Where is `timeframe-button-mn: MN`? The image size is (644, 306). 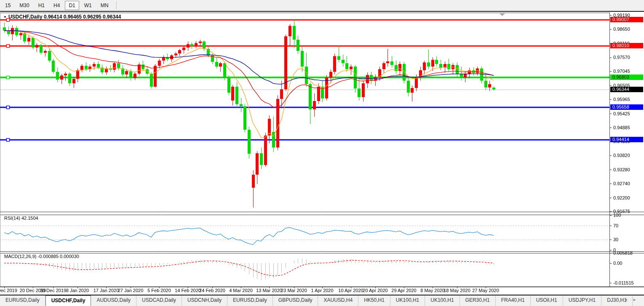
timeframe-button-mn: MN is located at coordinates (104, 5).